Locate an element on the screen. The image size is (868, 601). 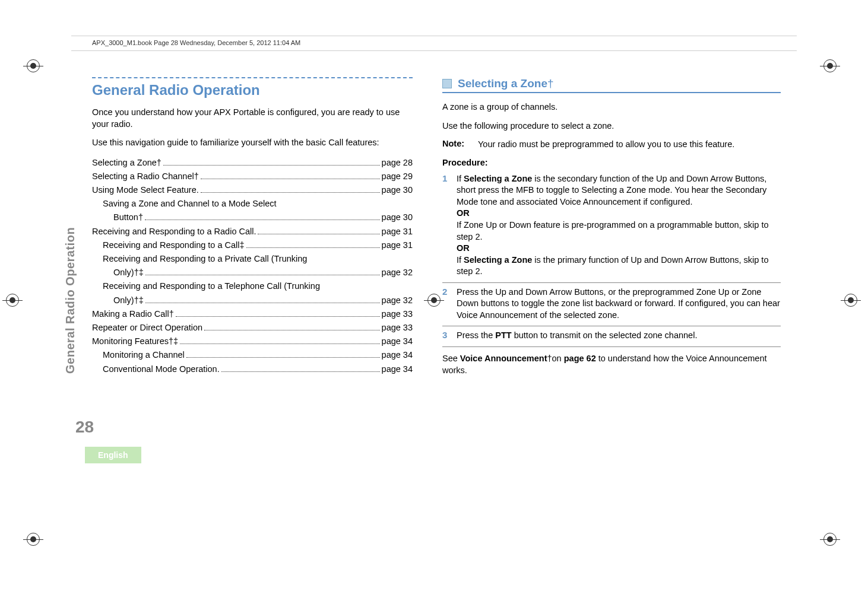
toc-label: Receiving and Responding to a Radio Call… is located at coordinates (174, 231).